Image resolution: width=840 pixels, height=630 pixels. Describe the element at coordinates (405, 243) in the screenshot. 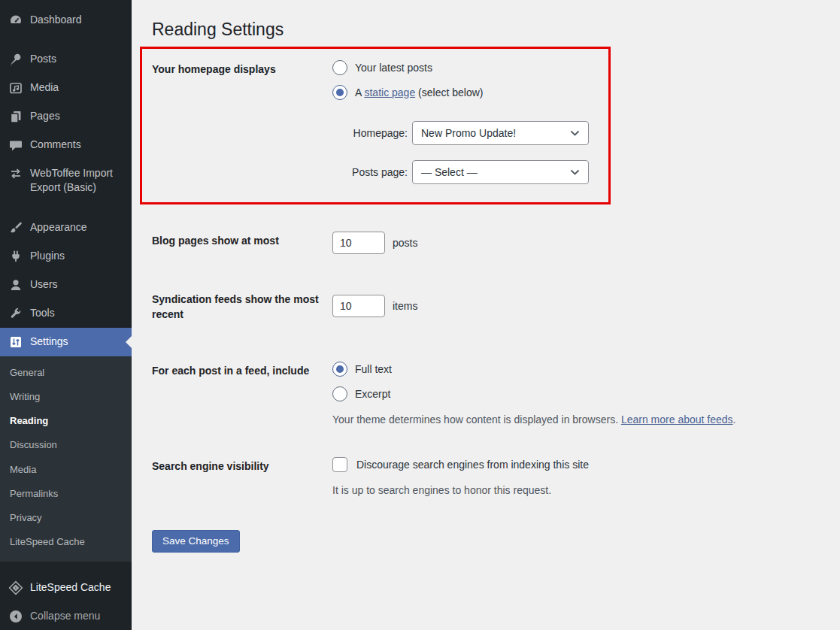

I see `blog-pages-unit: posts` at that location.